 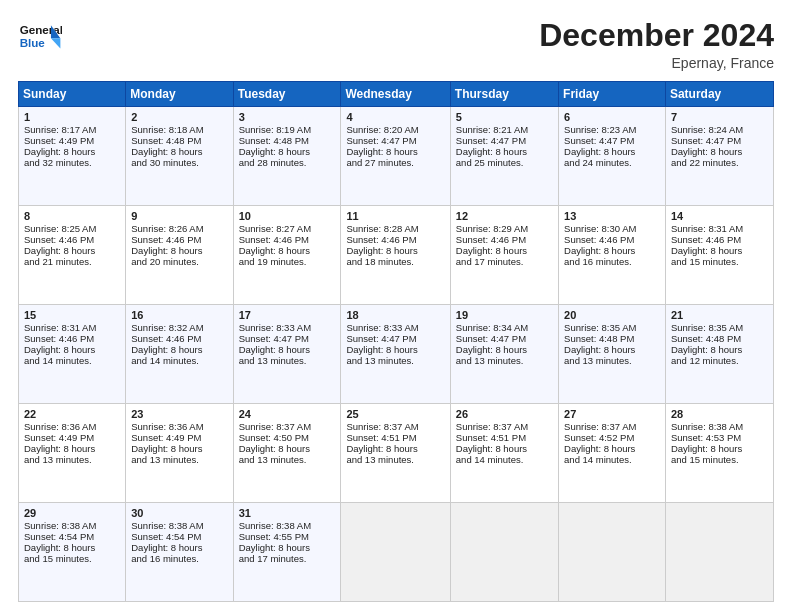 What do you see at coordinates (612, 454) in the screenshot?
I see `calendar-cell: 27Sunrise: 8:37 AMSunset: 4:52 PMDayligh…` at bounding box center [612, 454].